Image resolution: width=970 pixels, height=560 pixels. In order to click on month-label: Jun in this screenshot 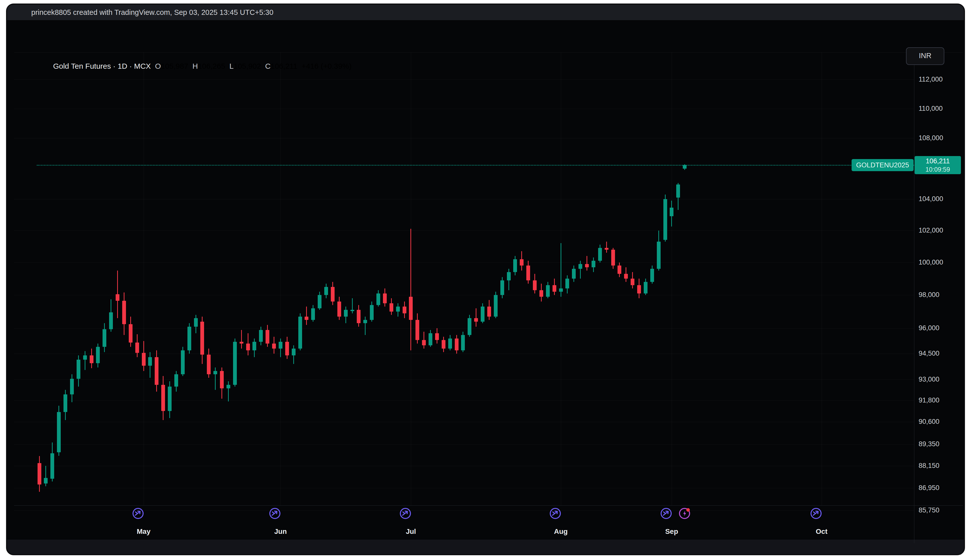, I will do `click(280, 532)`.